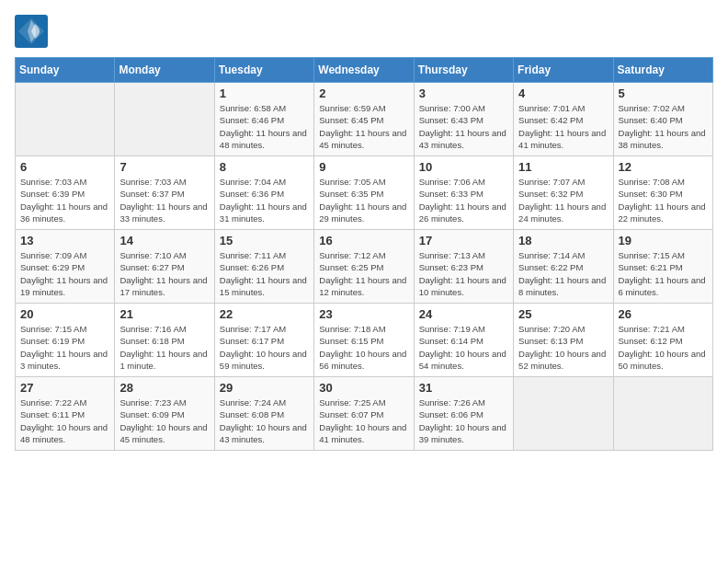  I want to click on day-number: 18, so click(563, 241).